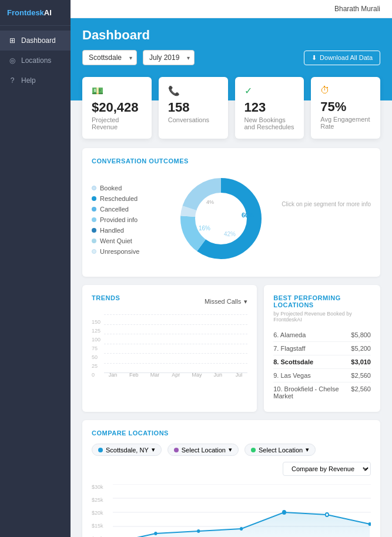  I want to click on bar-jan: Jan, so click(113, 374).